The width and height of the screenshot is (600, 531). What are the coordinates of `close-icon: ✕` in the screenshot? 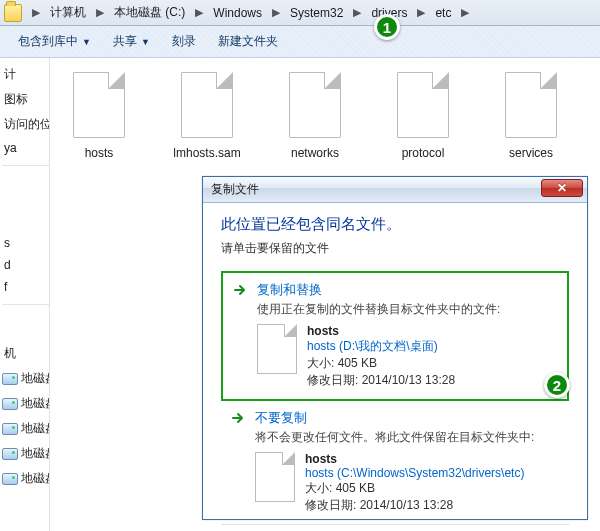 It's located at (562, 188).